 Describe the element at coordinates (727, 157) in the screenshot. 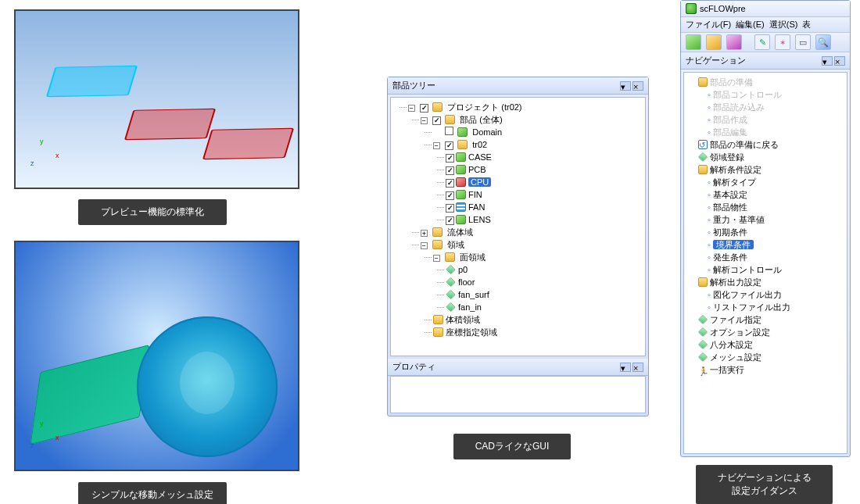

I see `nav-item: 領域登録` at that location.